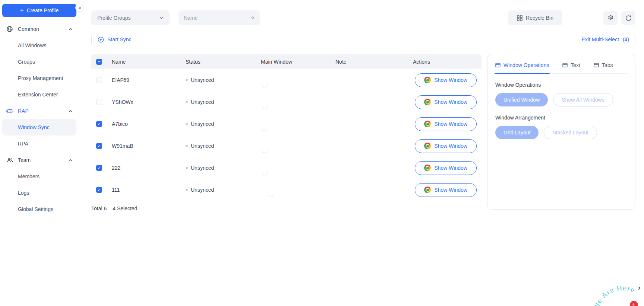  What do you see at coordinates (571, 68) in the screenshot?
I see `tab-text: Text` at bounding box center [571, 68].